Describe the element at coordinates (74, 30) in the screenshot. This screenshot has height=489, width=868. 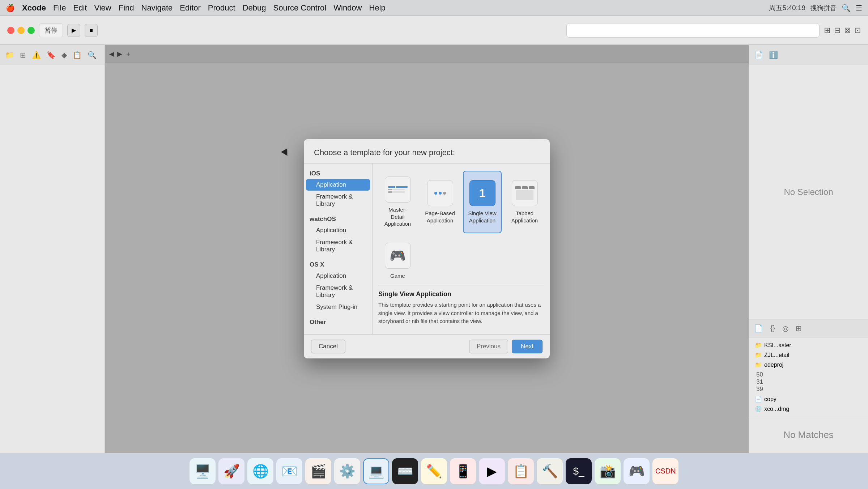
I see `play-button: ▶` at that location.